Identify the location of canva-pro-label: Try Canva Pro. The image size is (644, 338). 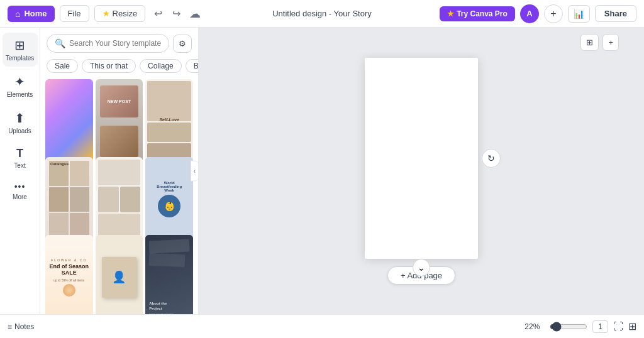
(482, 14).